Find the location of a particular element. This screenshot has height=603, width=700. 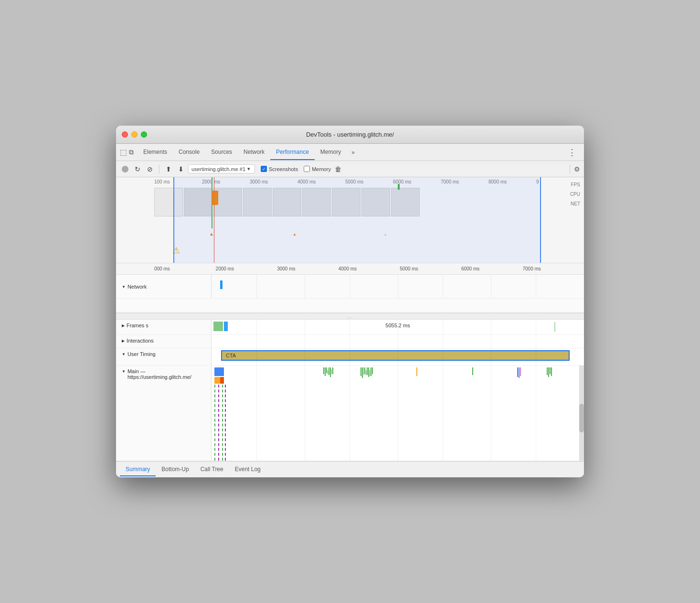

scrollbar is located at coordinates (582, 413).